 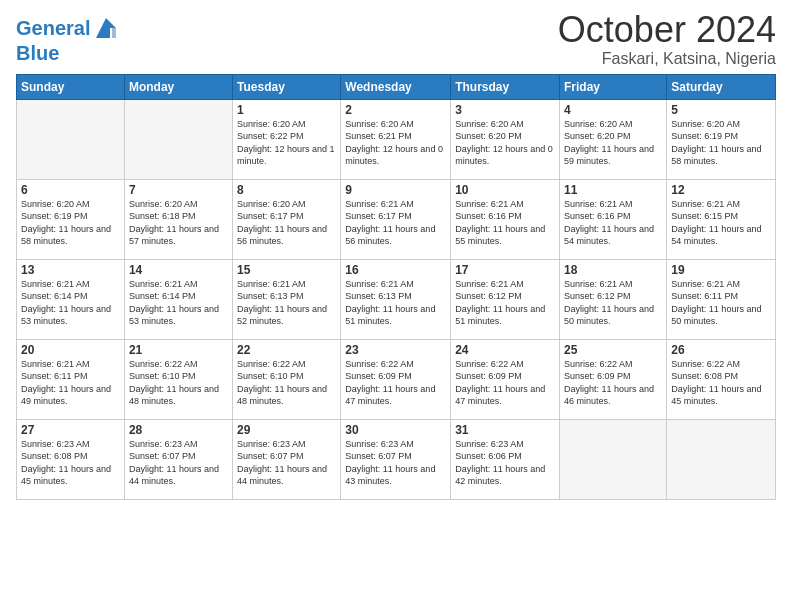 What do you see at coordinates (613, 350) in the screenshot?
I see `day-number: 25` at bounding box center [613, 350].